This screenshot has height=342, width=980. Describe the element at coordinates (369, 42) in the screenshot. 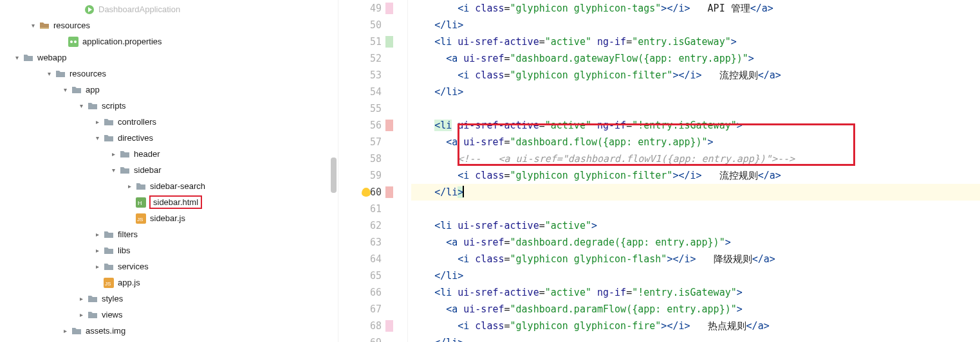

I see `line-number: 51` at that location.